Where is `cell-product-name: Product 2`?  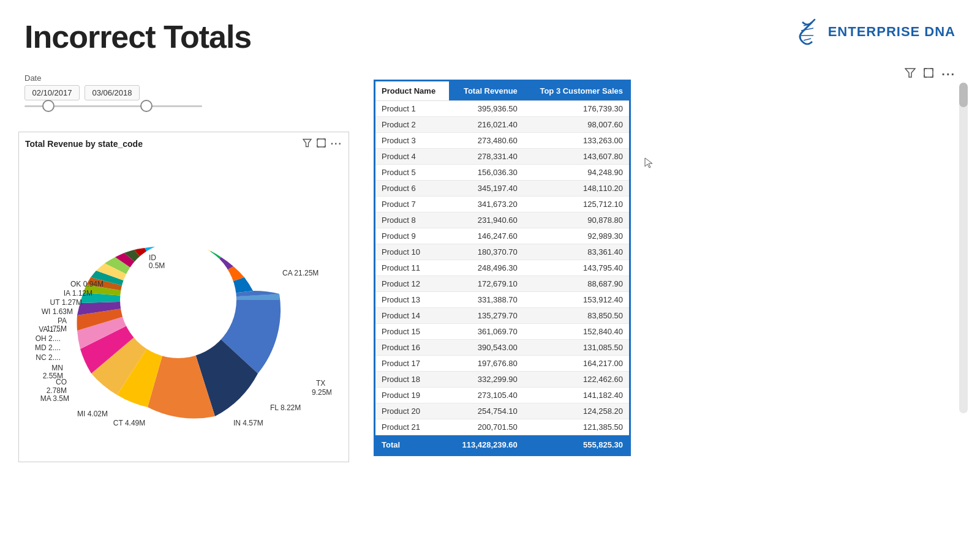 cell-product-name: Product 2 is located at coordinates (412, 125).